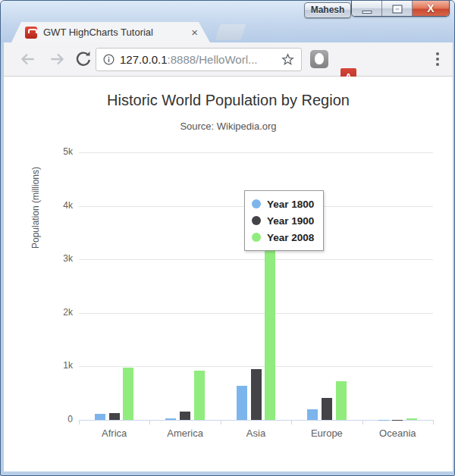  Describe the element at coordinates (256, 394) in the screenshot. I see `bar-year-1900-asia` at that location.